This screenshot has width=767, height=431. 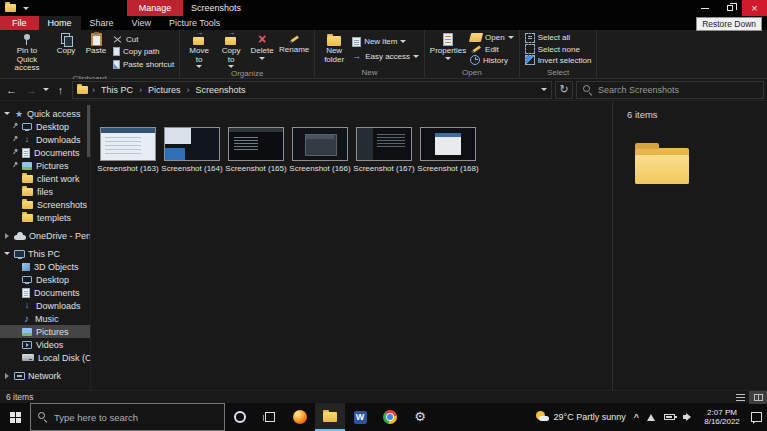 What do you see at coordinates (45, 344) in the screenshot?
I see `sidebar-item-videos: Videos` at bounding box center [45, 344].